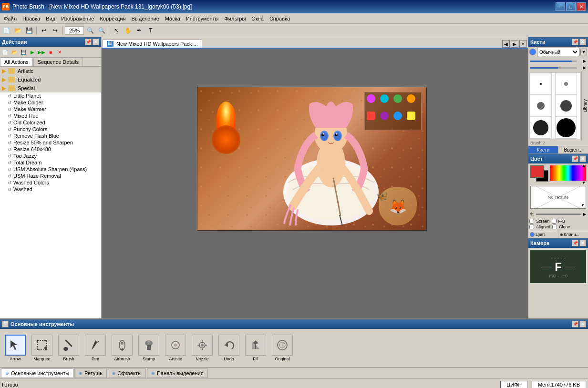 The image size is (588, 388). I want to click on menu-item-выделение: Выделение, so click(145, 19).